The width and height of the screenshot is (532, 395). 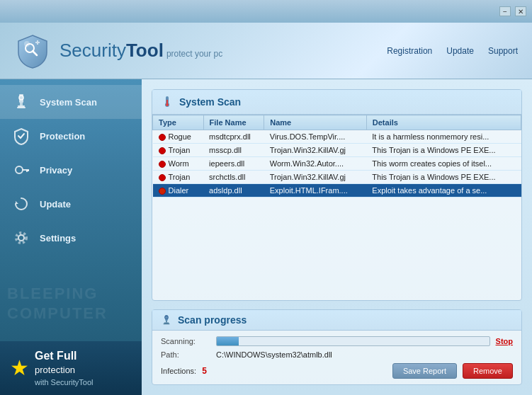 What do you see at coordinates (316, 150) in the screenshot?
I see `cell-name: Trojan.Win32.KillAV.gj` at bounding box center [316, 150].